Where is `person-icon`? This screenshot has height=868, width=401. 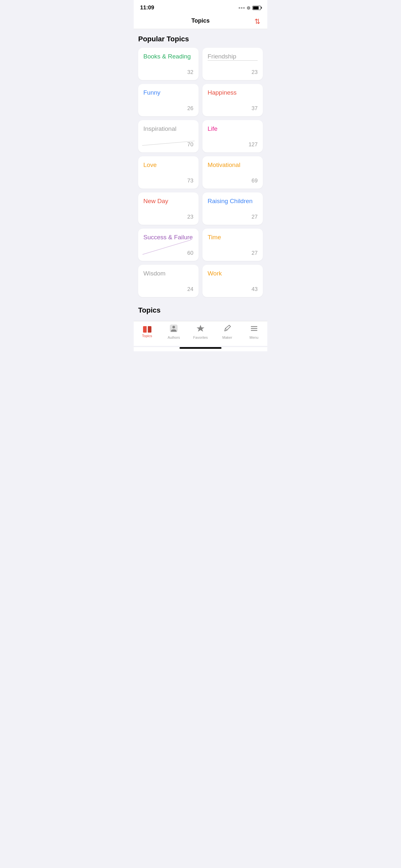 person-icon is located at coordinates (174, 329).